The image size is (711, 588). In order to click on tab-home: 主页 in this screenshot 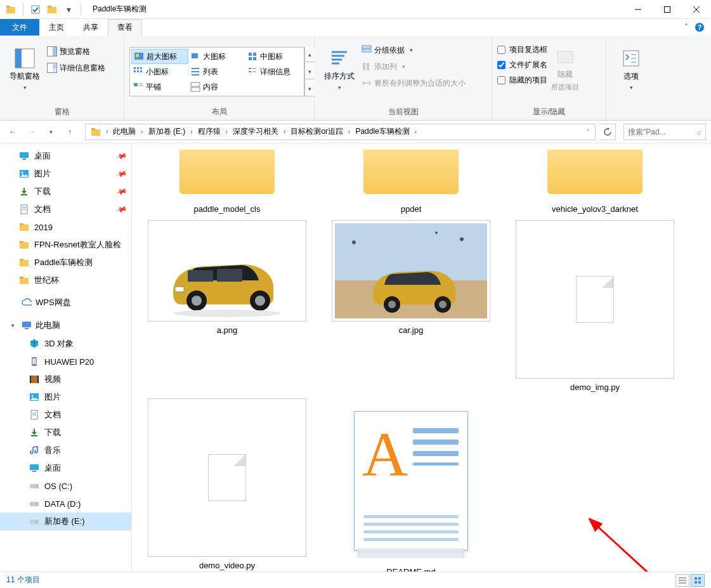, I will do `click(56, 27)`.